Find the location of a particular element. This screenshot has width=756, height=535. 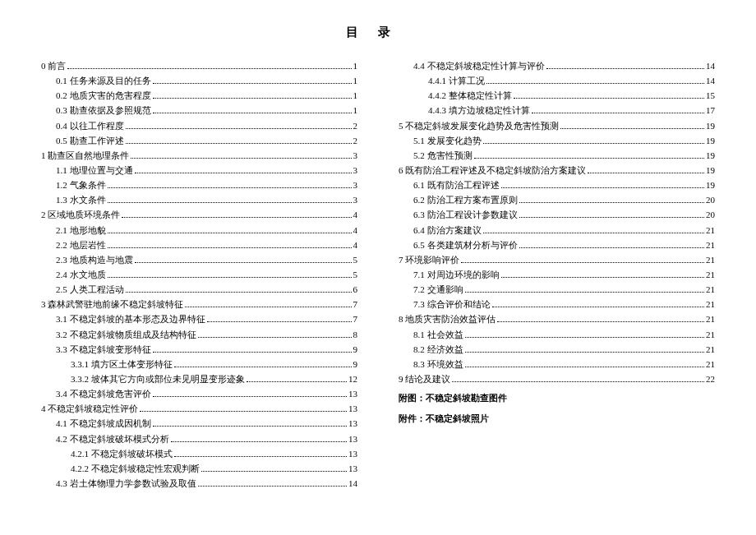

toc-entry-label: 0.5 勘查工作评述 is located at coordinates (90, 141).